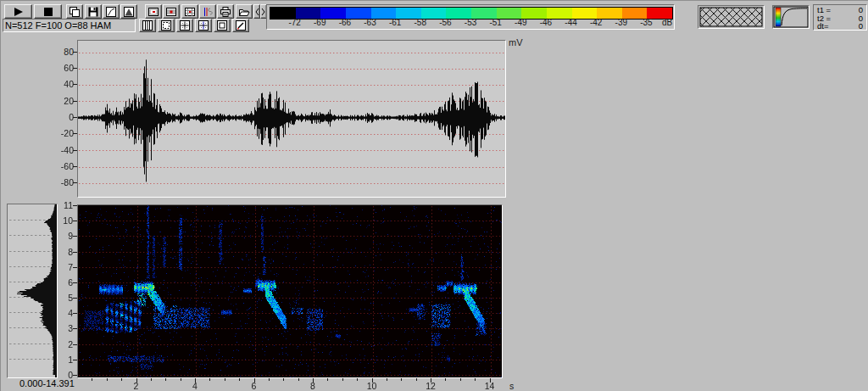 The height and width of the screenshot is (391, 868). Describe the element at coordinates (203, 25) in the screenshot. I see `grid-plus-blue-icon` at that location.